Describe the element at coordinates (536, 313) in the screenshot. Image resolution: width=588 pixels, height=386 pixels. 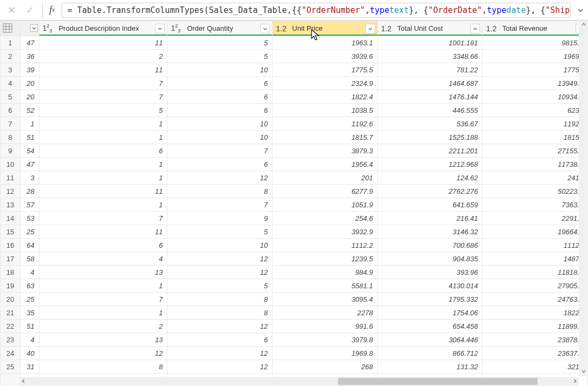
I see `cell: 18224` at that location.